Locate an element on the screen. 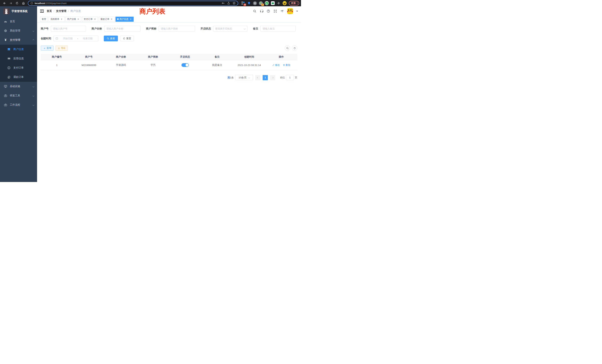  user-avatar is located at coordinates (290, 11).